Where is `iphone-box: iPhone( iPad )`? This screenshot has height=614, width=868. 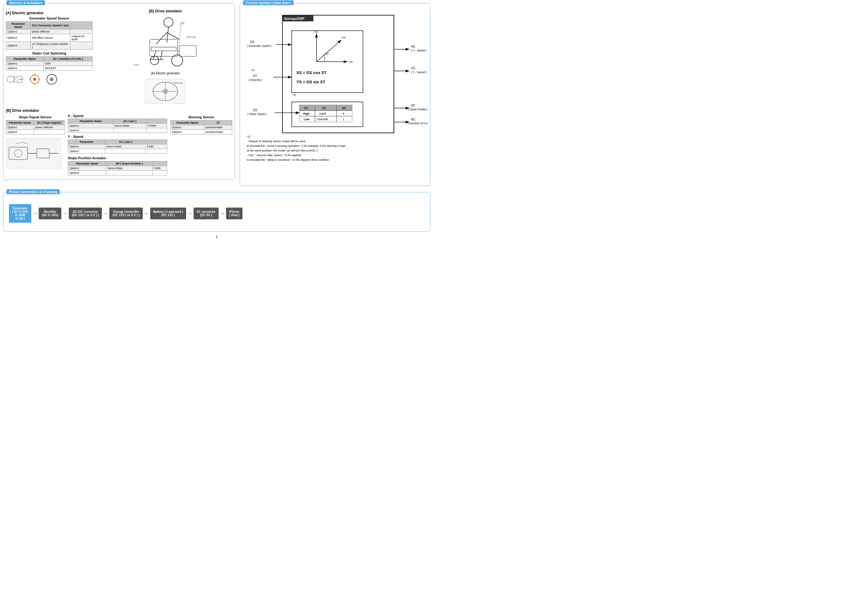
iphone-box: iPhone( iPad ) is located at coordinates (234, 213).